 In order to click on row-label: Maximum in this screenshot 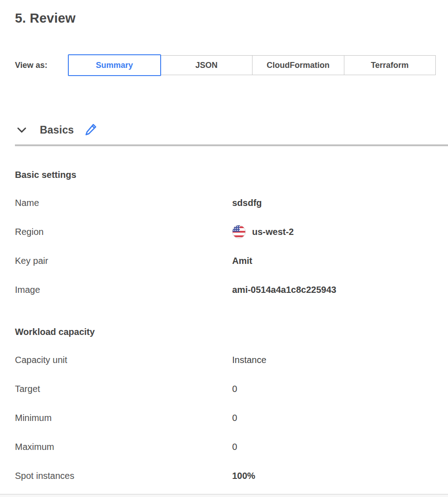, I will do `click(124, 447)`.